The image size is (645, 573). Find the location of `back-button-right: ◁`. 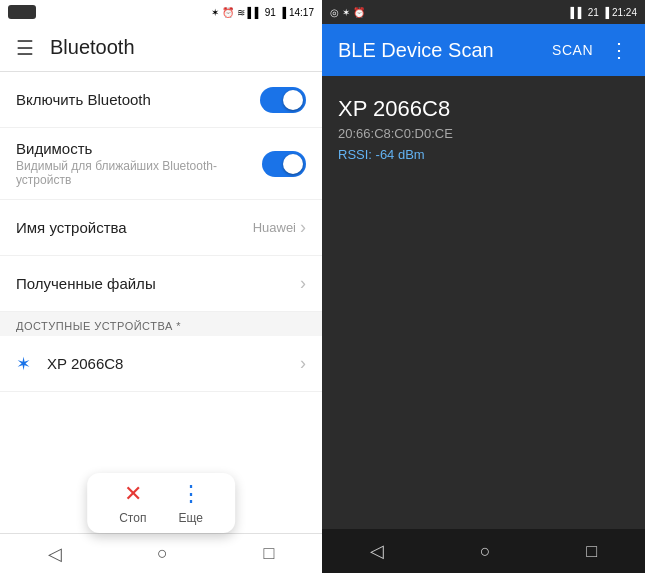

back-button-right: ◁ is located at coordinates (377, 551).